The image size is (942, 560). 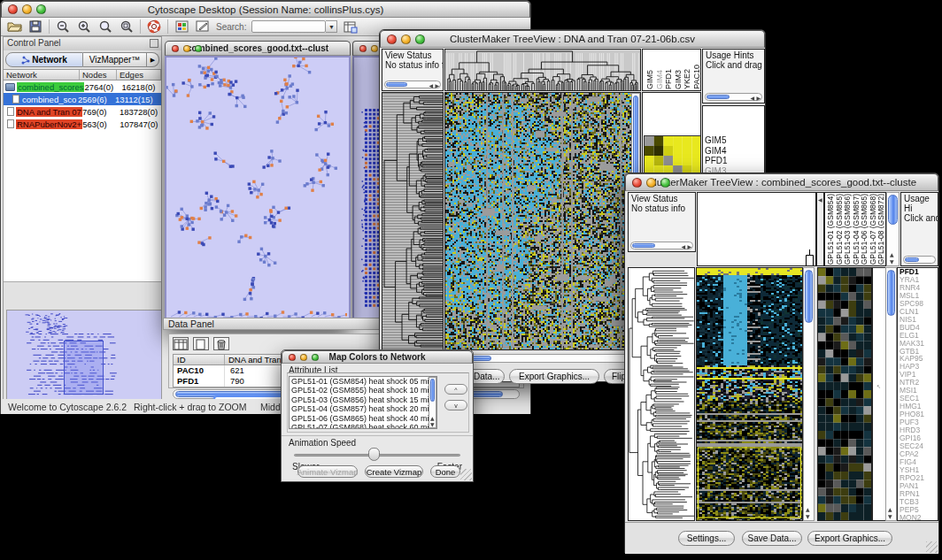 I want to click on treeview2-titlebar: ClusterMaker TreeView : combined_scores_…, so click(x=782, y=182).